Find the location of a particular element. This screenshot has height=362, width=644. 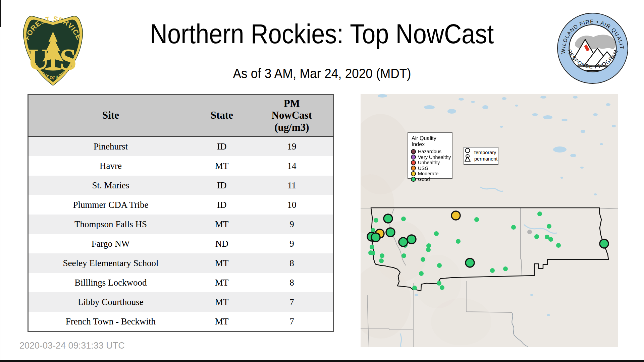

generated-timestamp: 2020-03-24 09:31:33 UTC is located at coordinates (72, 346).